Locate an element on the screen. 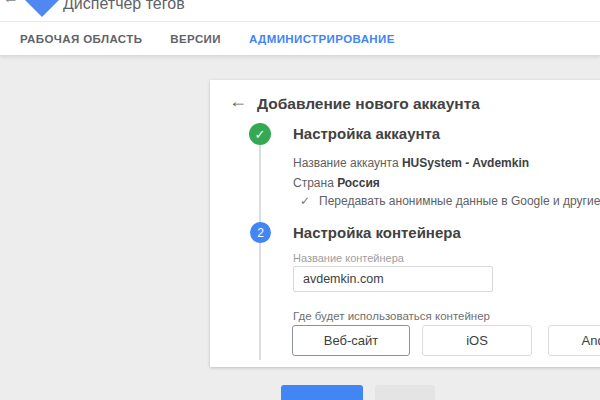 This screenshot has height=400, width=600. page-title: Добавление нового аккаунта is located at coordinates (368, 104).